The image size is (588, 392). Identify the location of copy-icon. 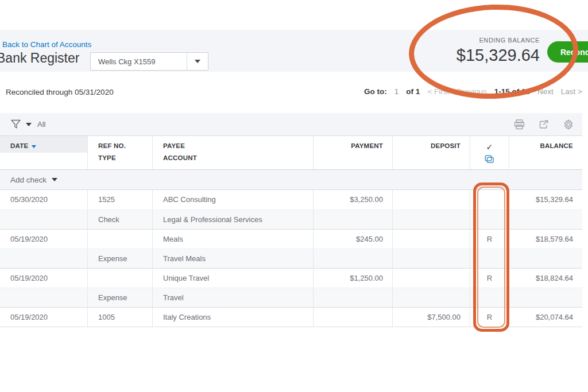
(489, 160).